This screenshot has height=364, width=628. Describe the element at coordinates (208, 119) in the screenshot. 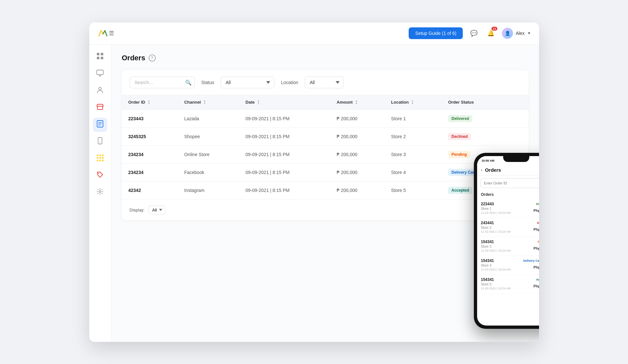

I see `cell-channel: Lazada` at that location.